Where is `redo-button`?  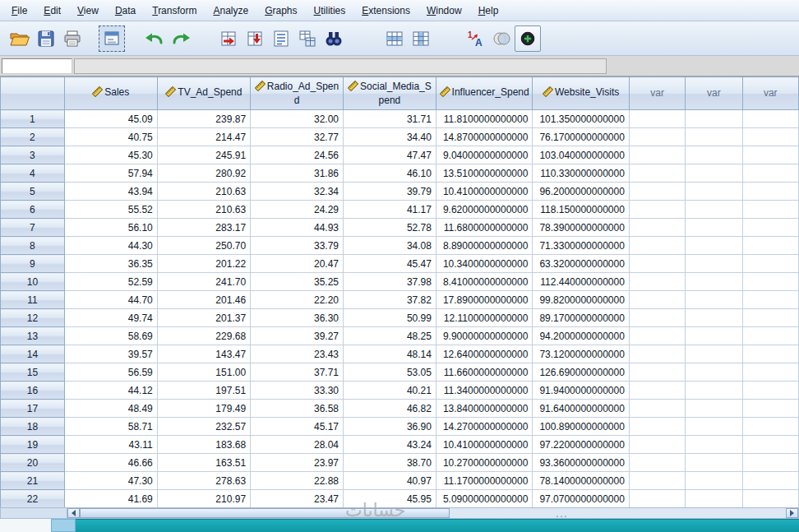
redo-button is located at coordinates (181, 39).